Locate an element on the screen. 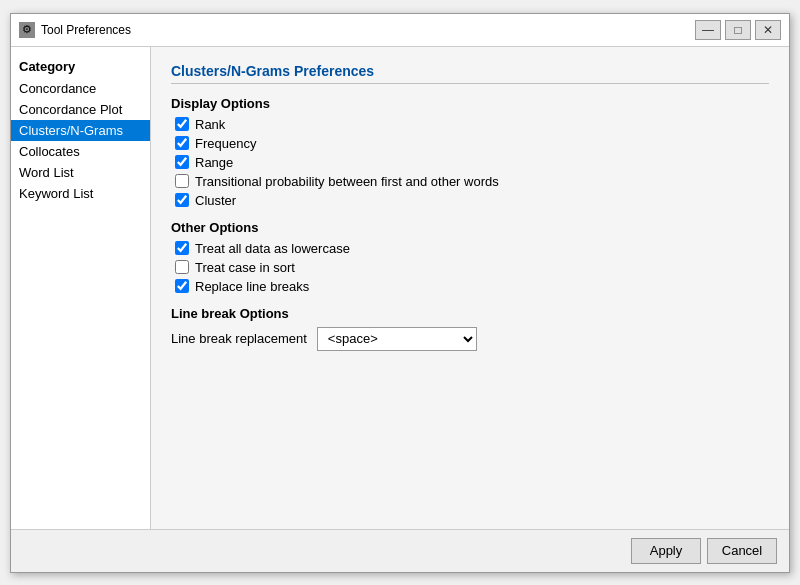  display-options-header: Display Options is located at coordinates (470, 104).